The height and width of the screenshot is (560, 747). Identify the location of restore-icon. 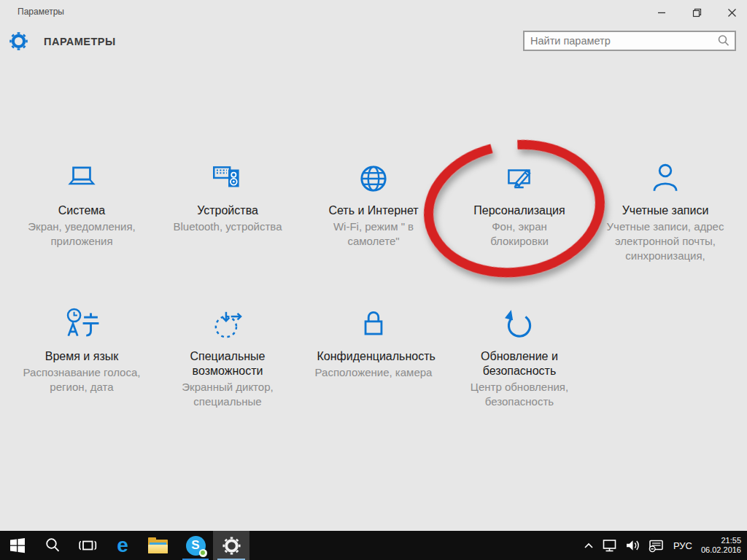
(697, 13).